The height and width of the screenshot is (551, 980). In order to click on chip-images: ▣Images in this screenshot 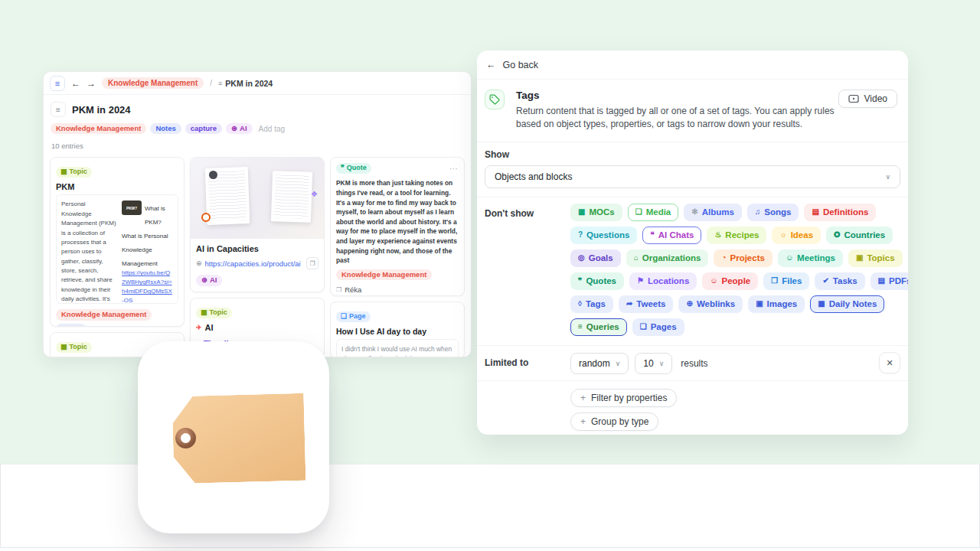, I will do `click(776, 305)`.